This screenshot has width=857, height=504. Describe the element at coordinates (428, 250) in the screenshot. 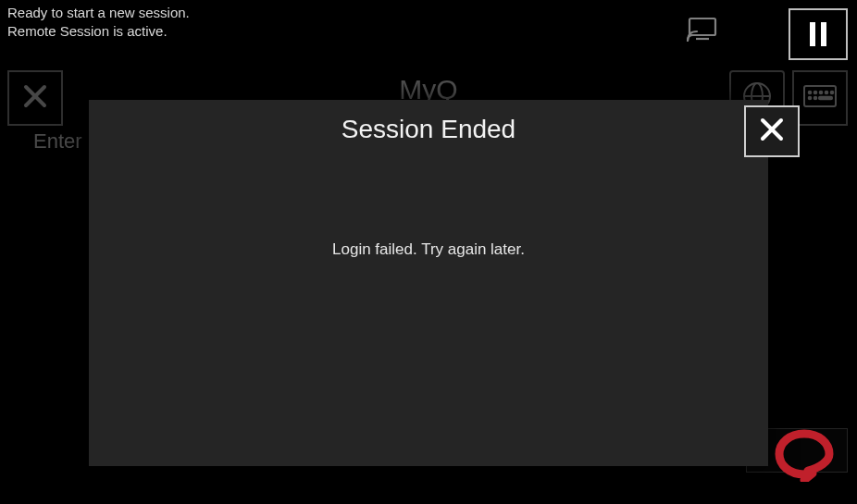

I see `dialog-message: Login failed. Try again later.` at that location.